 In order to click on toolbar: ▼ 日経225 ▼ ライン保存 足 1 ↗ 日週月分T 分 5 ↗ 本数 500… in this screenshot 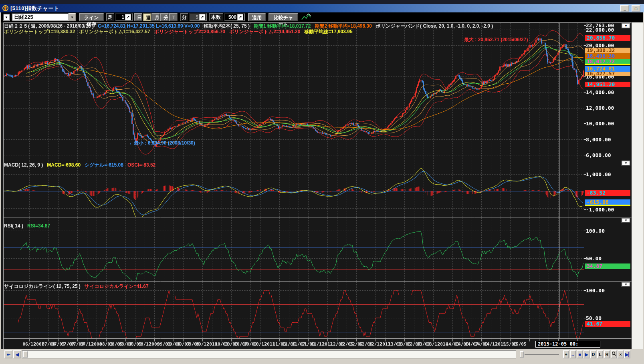, I will do `click(322, 18)`.